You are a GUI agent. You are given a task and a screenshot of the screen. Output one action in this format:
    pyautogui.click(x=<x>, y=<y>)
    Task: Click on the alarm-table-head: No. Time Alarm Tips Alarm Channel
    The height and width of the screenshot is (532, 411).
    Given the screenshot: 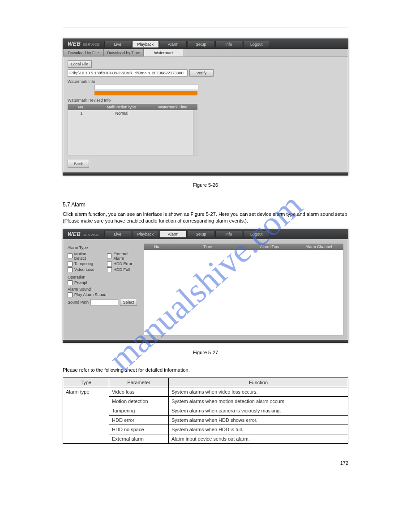 What is the action you would take?
    pyautogui.click(x=244, y=247)
    